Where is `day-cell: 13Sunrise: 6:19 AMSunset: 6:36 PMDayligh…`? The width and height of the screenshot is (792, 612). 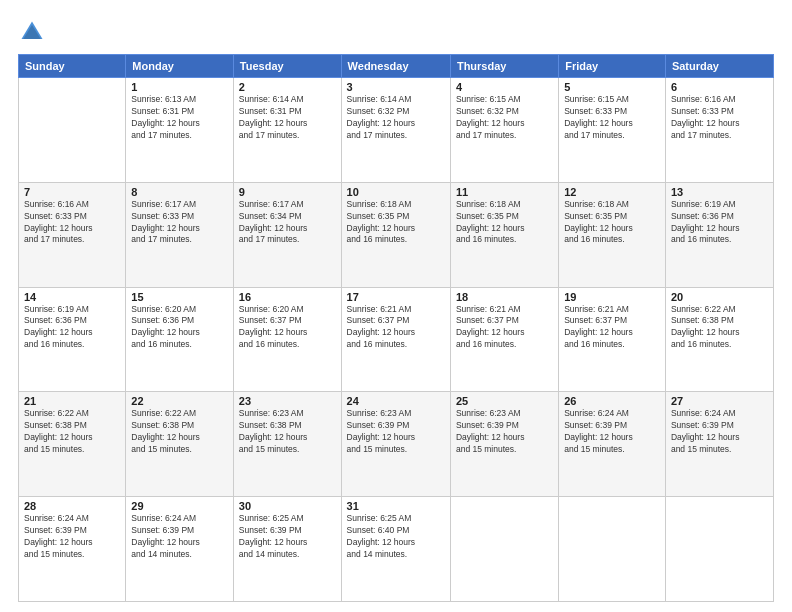 day-cell: 13Sunrise: 6:19 AMSunset: 6:36 PMDayligh… is located at coordinates (719, 234).